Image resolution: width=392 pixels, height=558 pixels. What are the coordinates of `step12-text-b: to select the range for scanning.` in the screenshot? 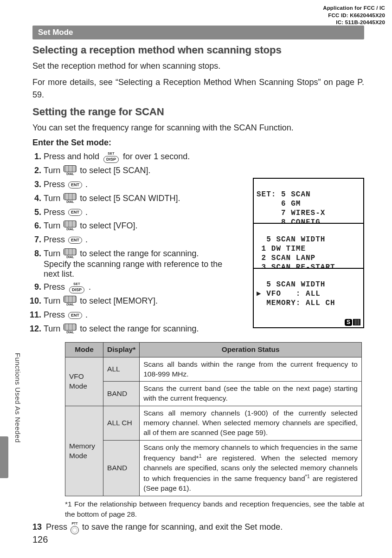 It's located at (139, 329).